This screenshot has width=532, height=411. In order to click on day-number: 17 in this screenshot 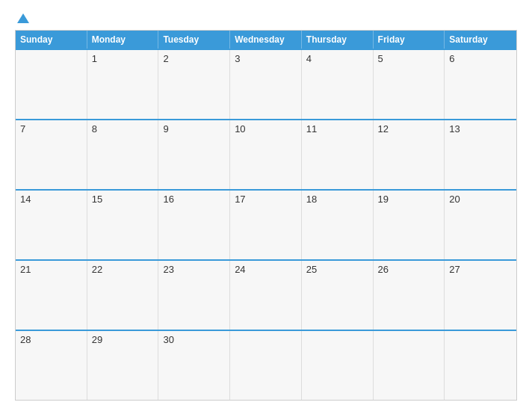, I will do `click(240, 199)`.